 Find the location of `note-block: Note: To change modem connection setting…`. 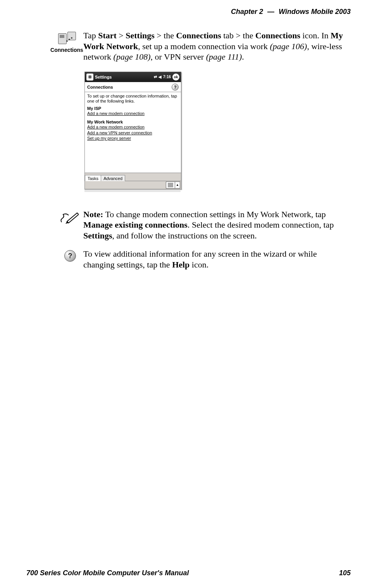

note-block: Note: To change modem connection setting… is located at coordinates (202, 225).